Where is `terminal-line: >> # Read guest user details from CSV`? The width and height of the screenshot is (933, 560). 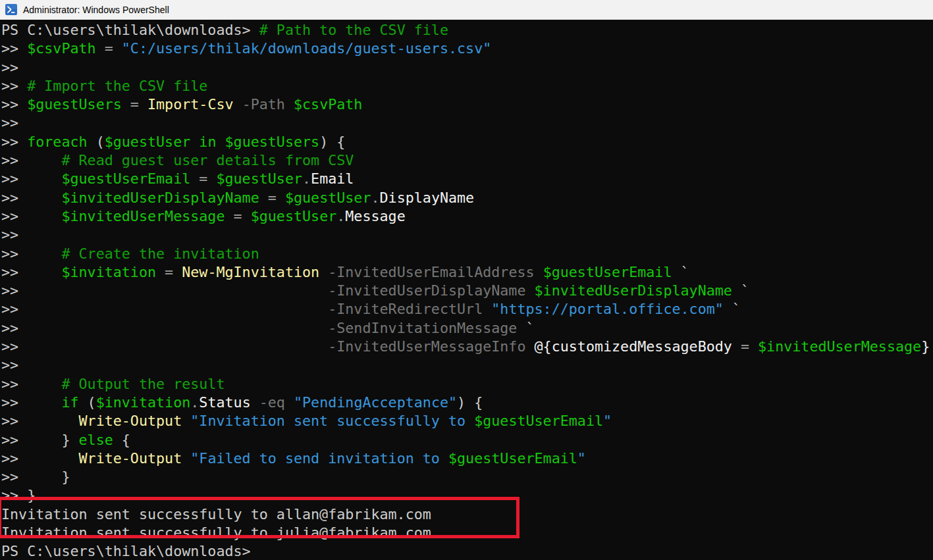
terminal-line: >> # Read guest user details from CSV is located at coordinates (467, 161).